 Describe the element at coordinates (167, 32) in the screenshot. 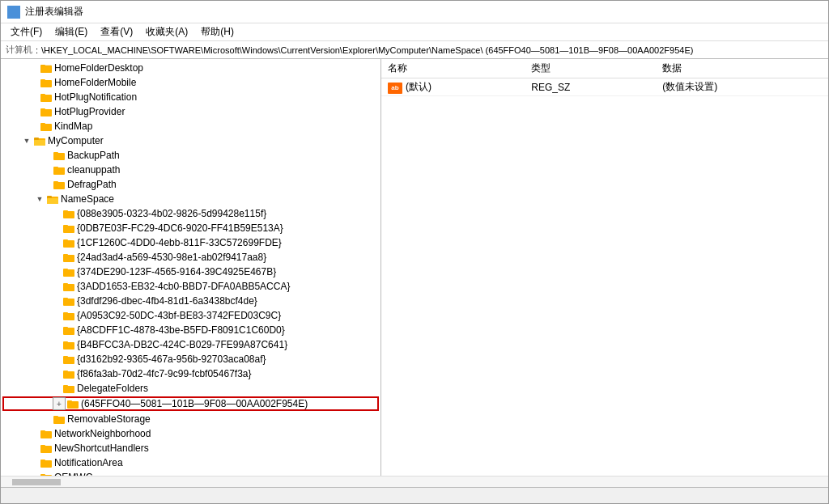

I see `menu-favorites: 收藏夹(A)` at that location.